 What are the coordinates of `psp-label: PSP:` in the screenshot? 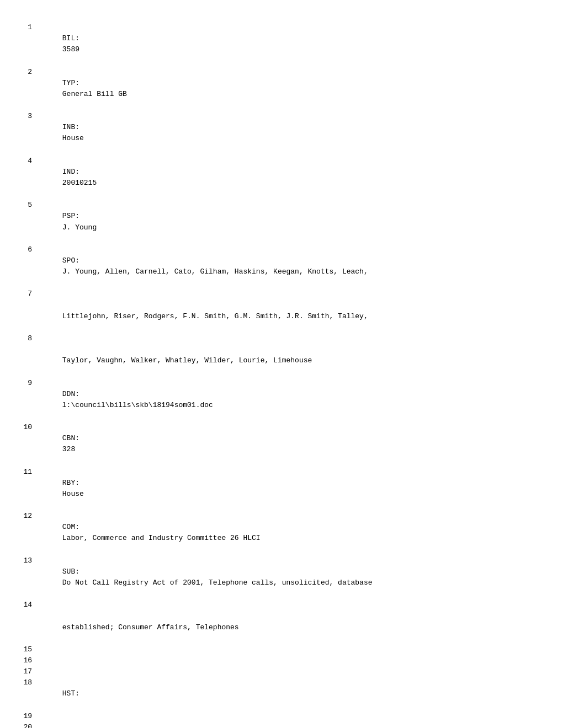 It's located at (75, 216).